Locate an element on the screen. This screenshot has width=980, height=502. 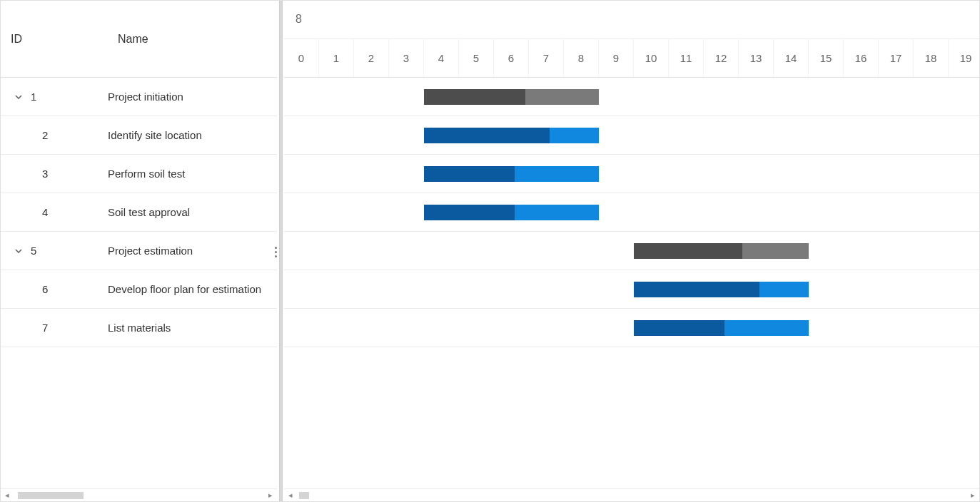
cell-name: Perform soil test is located at coordinates (193, 174).